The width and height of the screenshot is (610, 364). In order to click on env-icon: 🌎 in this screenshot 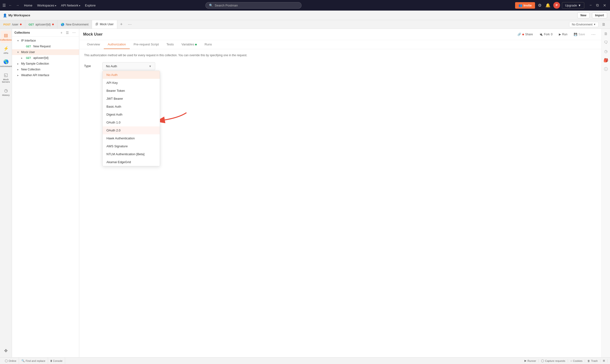, I will do `click(63, 25)`.